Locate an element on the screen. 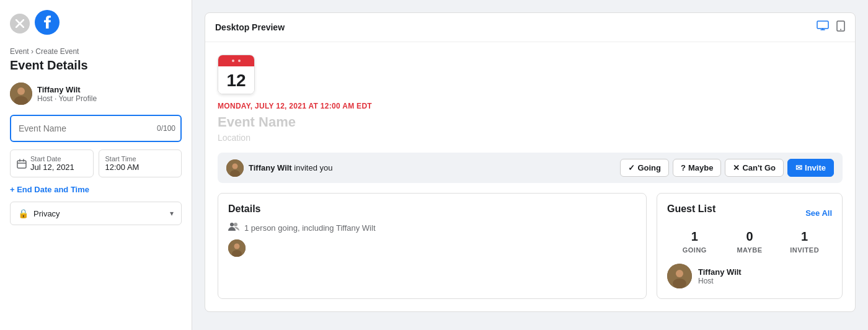 The height and width of the screenshot is (330, 868). guest-header: Guest List See All is located at coordinates (750, 213).